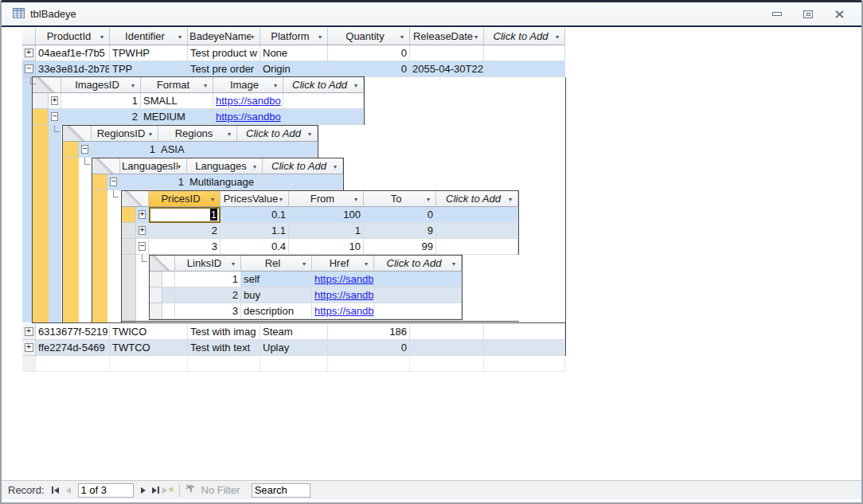 The image size is (863, 504). I want to click on cell-releasedate, so click(447, 348).